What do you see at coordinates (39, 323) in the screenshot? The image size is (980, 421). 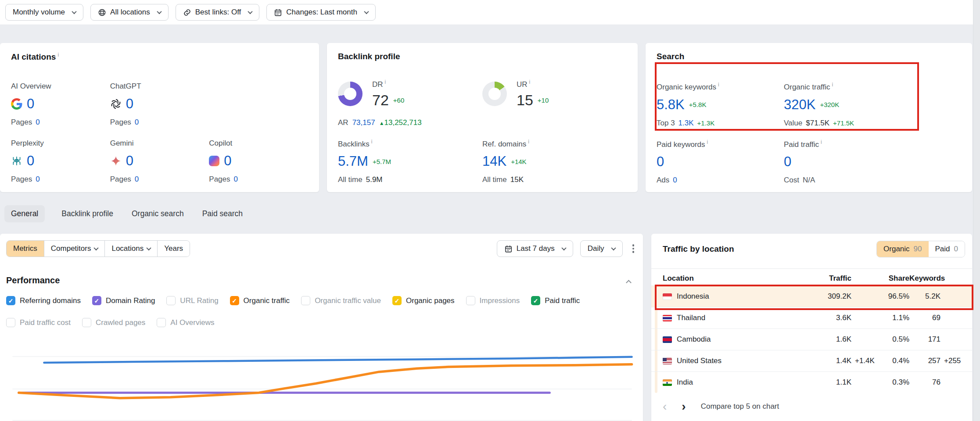 I see `checkbox-paid-traffic-cost: Paid traffic cost` at bounding box center [39, 323].